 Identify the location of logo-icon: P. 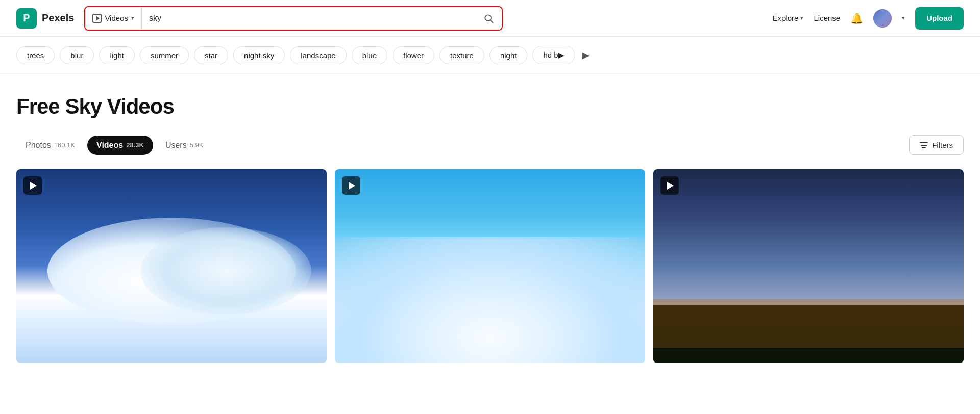
(27, 18).